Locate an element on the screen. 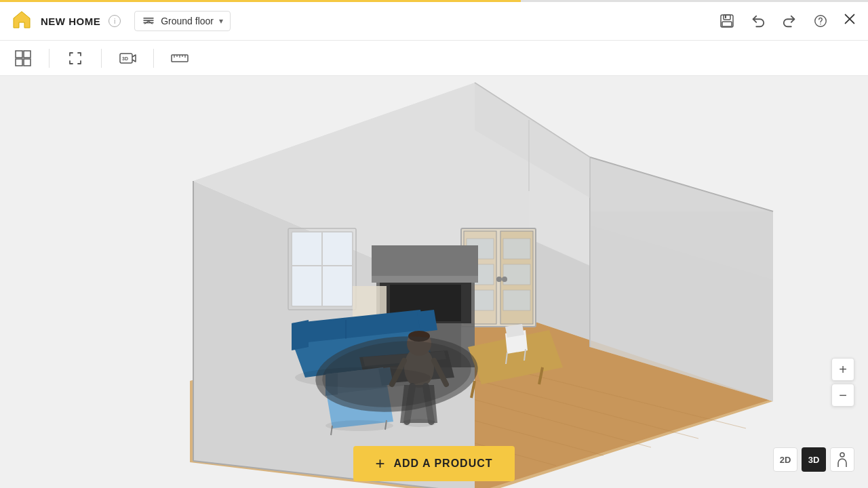 This screenshot has height=488, width=868. undo-button is located at coordinates (758, 21).